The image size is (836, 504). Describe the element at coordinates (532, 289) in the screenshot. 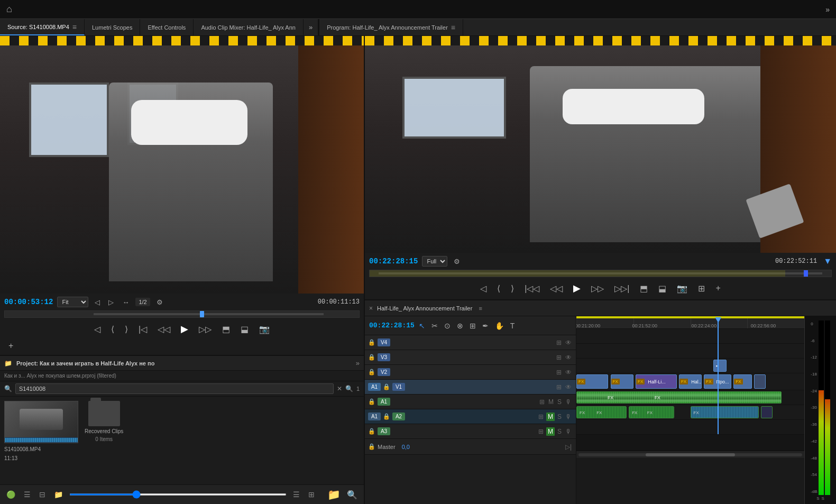

I see `program-go-start-btn: |◁◁` at that location.